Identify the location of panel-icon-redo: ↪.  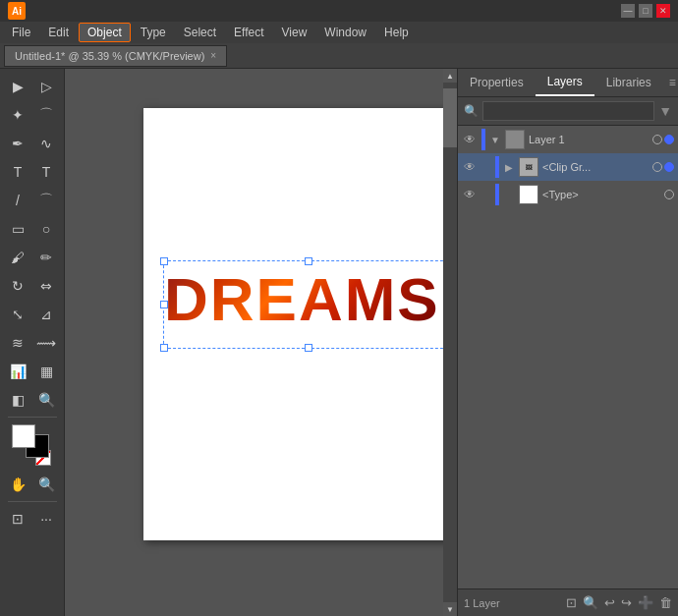
(627, 603).